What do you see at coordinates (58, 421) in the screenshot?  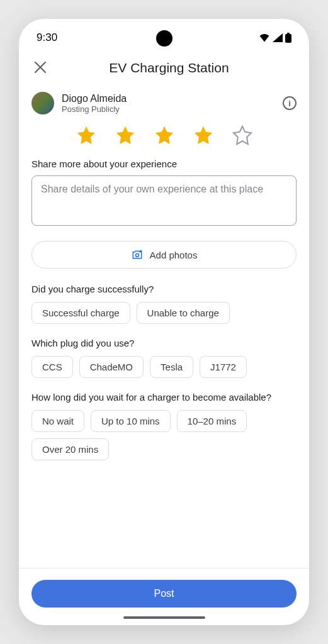 I see `chip-no-wait: No wait` at bounding box center [58, 421].